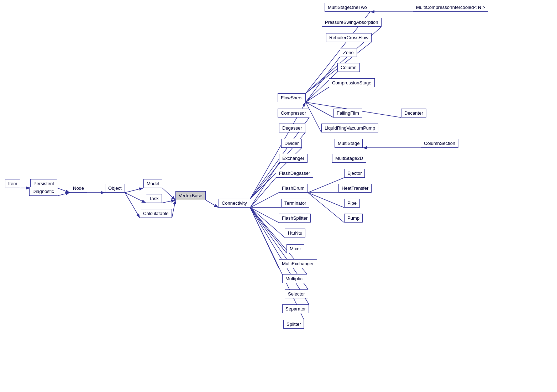 This screenshot has height=392, width=557. Describe the element at coordinates (295, 173) in the screenshot. I see `node-flashdegasser: FlashDegasser` at that location.